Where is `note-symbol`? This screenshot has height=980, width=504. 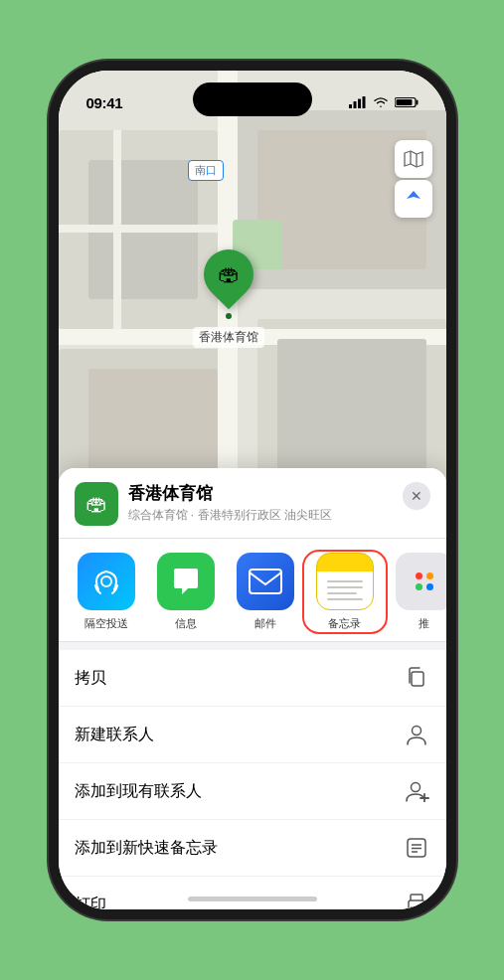
note-symbol is located at coordinates (417, 848).